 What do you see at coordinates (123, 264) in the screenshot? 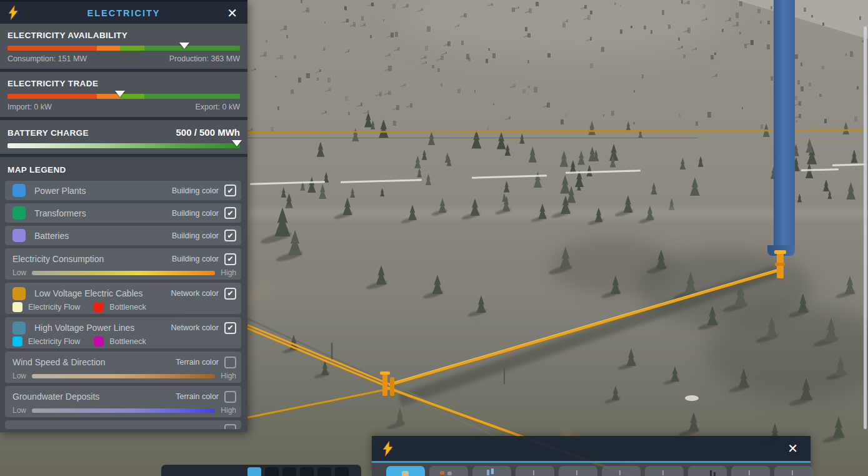
I see `legend-row-electricity-consumption: Electricity ConsumptionBuilding color✔Lo…` at bounding box center [123, 264].